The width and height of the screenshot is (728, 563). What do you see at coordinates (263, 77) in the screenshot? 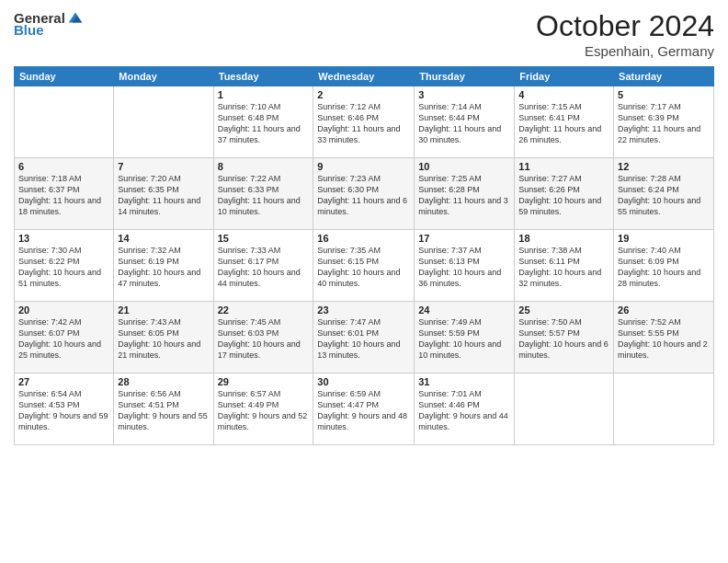
I see `col-tuesday: Tuesday` at bounding box center [263, 77].